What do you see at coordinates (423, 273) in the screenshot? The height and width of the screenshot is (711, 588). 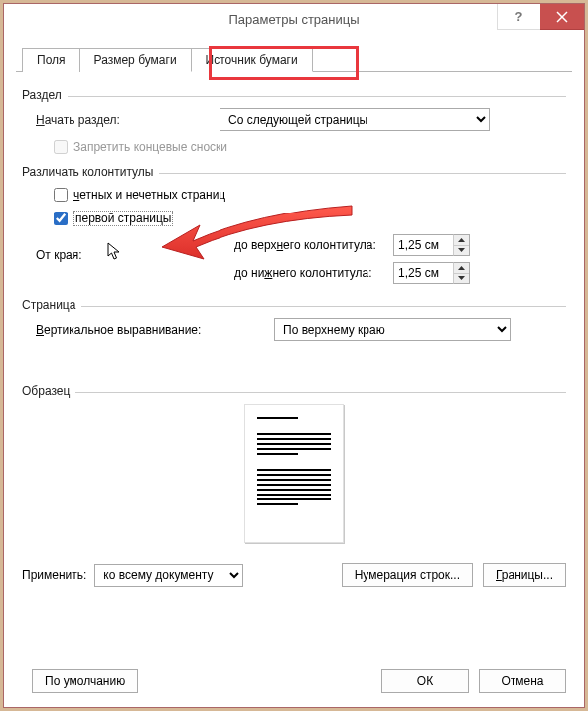 I see `footer-distance-input` at bounding box center [423, 273].